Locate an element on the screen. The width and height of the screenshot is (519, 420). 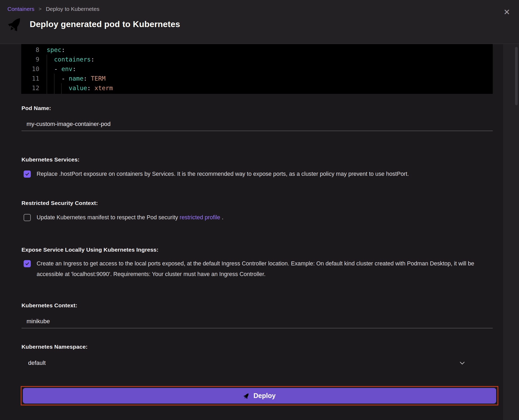
line-number: 8 is located at coordinates (30, 50).